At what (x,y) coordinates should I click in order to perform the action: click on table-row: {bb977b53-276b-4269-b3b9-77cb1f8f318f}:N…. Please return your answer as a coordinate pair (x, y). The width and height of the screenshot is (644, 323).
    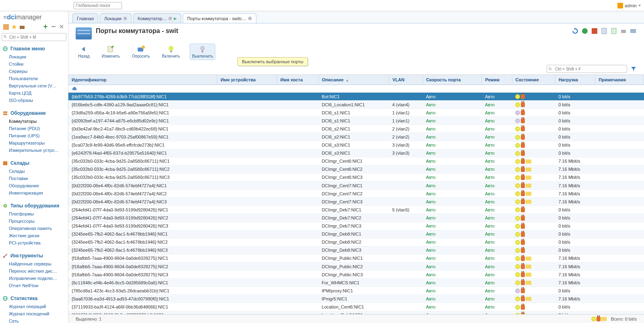
    Looking at the image, I should click on (356, 97).